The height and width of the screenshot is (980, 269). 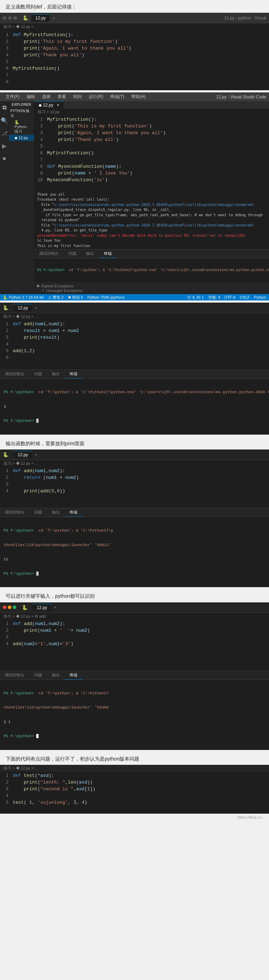 What do you see at coordinates (21, 138) in the screenshot?
I see `explorer-12py: ◆ 12.py` at bounding box center [21, 138].